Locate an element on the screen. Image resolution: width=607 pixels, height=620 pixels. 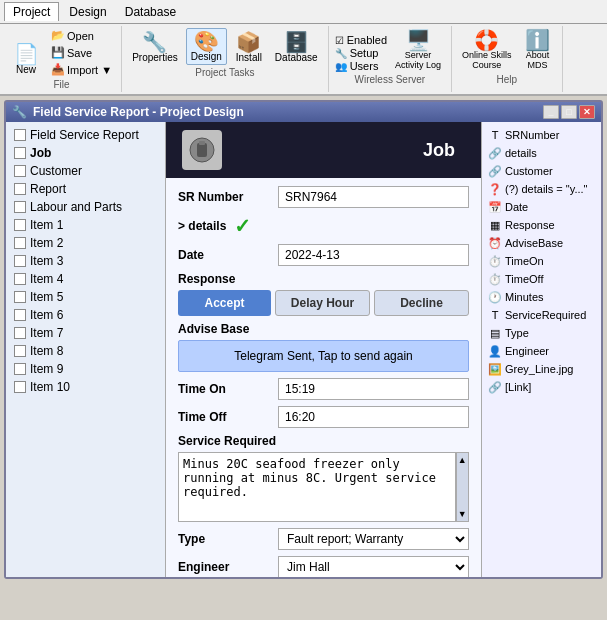
database-button: 🗄️ Database is located at coordinates (296, 48).